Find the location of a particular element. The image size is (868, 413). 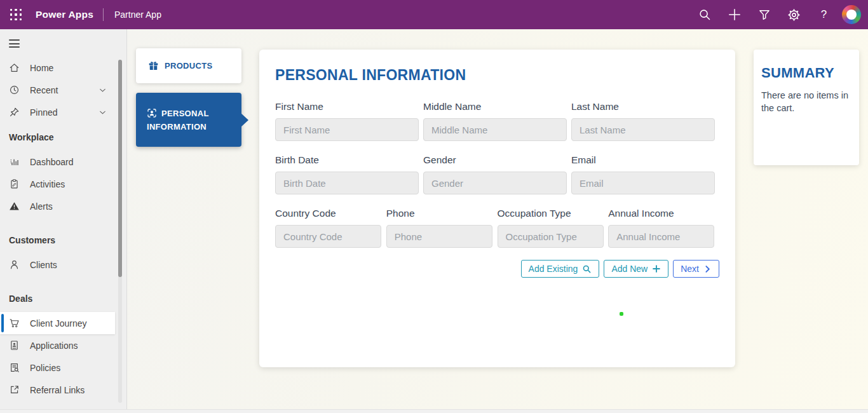

sidebar-item-referral-links: Referral Links is located at coordinates (64, 390).